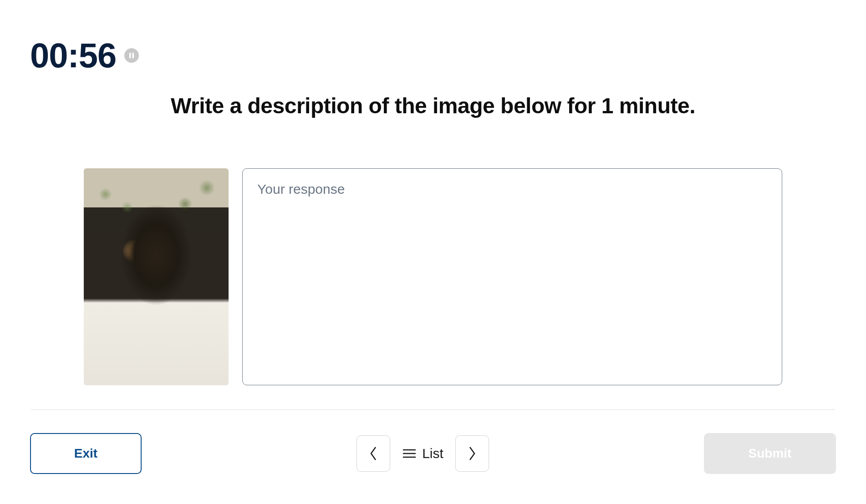 The image size is (866, 504). What do you see at coordinates (156, 277) in the screenshot?
I see `prompt-image` at bounding box center [156, 277].